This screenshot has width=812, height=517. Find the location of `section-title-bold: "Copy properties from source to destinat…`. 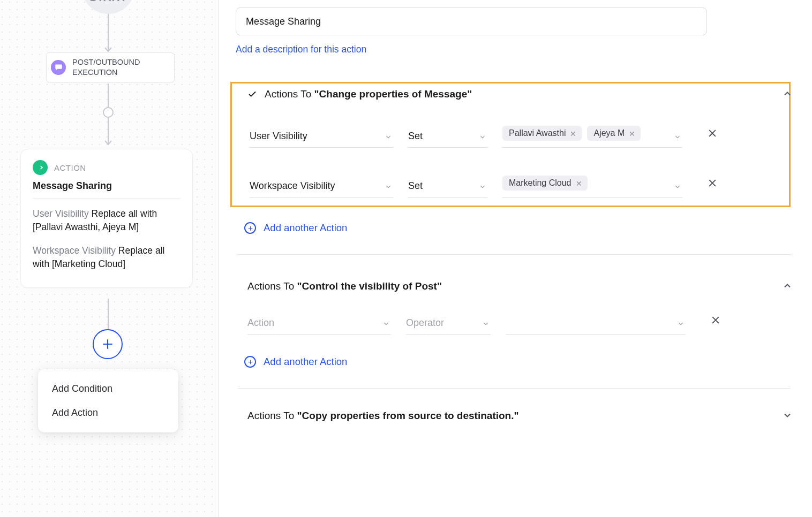

section-title-bold: "Copy properties from source to destinat… is located at coordinates (408, 415).